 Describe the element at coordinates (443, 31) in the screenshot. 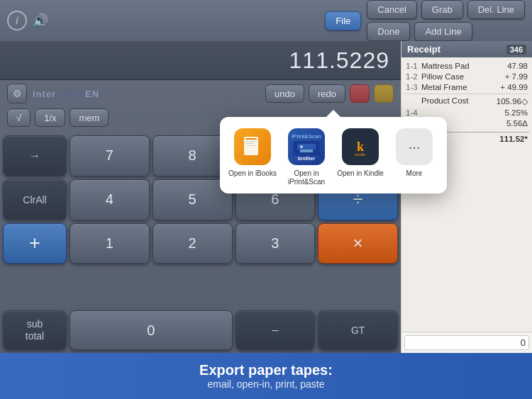

I see `add-line-button: Add Line` at that location.